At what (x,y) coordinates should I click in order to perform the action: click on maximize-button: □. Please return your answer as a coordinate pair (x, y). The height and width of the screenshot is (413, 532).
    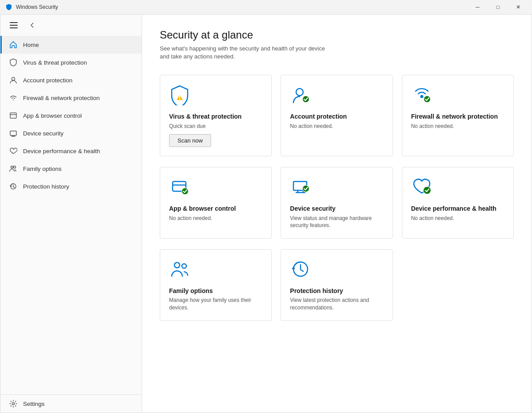
    Looking at the image, I should click on (498, 7).